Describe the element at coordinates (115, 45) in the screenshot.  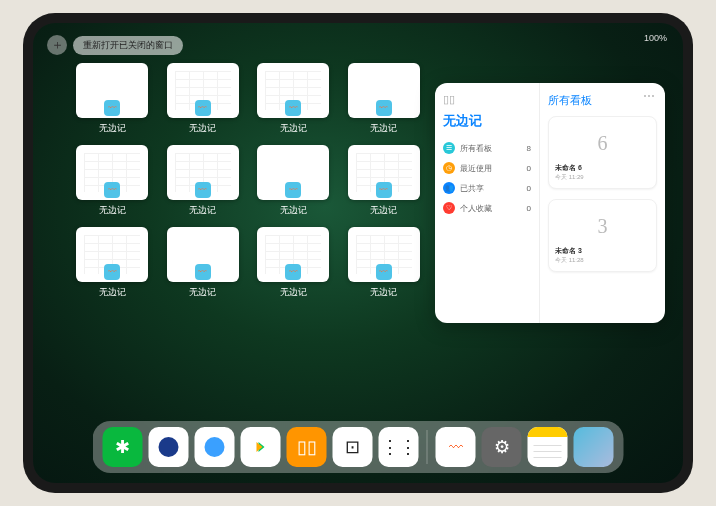
I see `top-bar: ＋ 重新打开已关闭的窗口` at that location.